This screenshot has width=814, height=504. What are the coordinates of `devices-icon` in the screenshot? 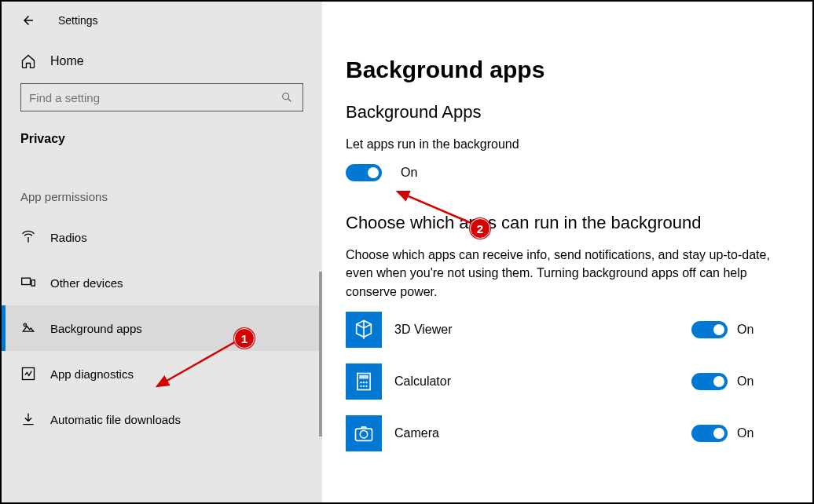 It's located at (28, 283).